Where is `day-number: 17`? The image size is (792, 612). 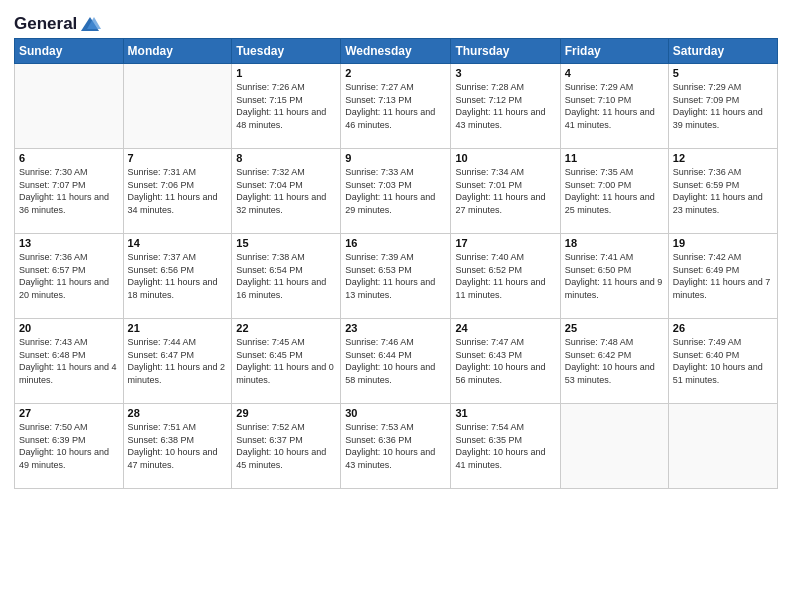 day-number: 17 is located at coordinates (505, 243).